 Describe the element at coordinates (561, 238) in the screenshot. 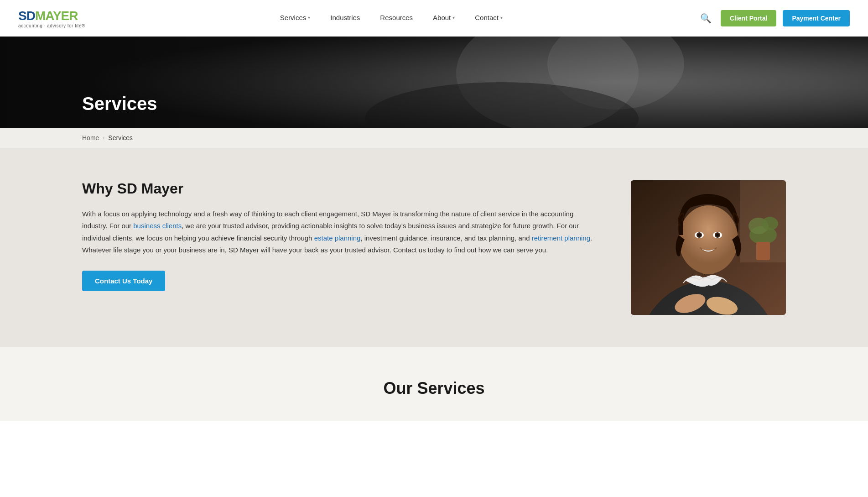

I see `retirement-planning-link: retirement planning` at that location.